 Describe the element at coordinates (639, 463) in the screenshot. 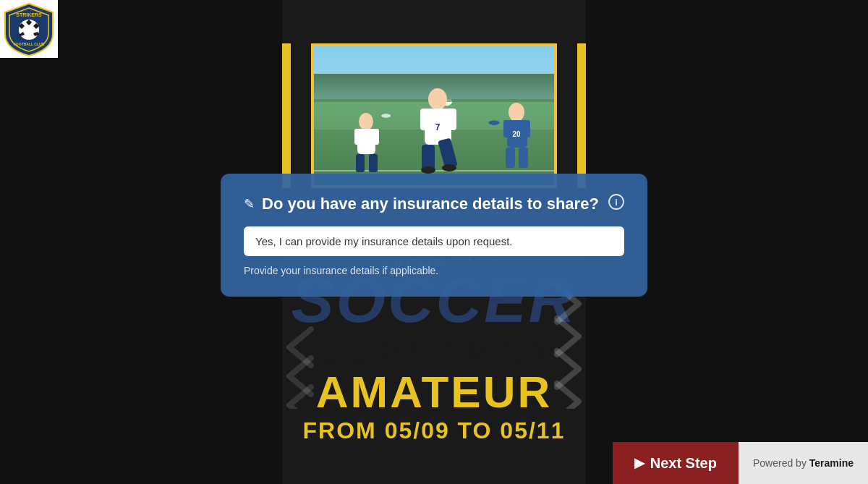

I see `next-step-arrow: ▶` at that location.